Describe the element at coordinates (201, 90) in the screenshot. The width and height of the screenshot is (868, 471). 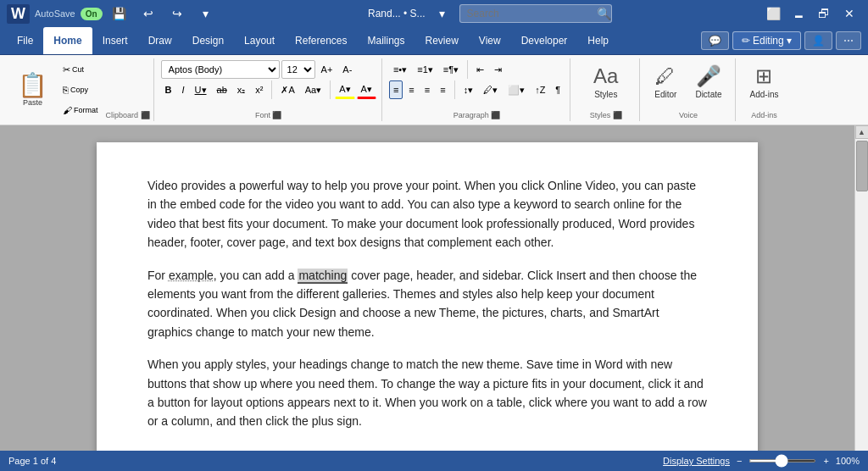
I see `underline-button: U▾` at that location.